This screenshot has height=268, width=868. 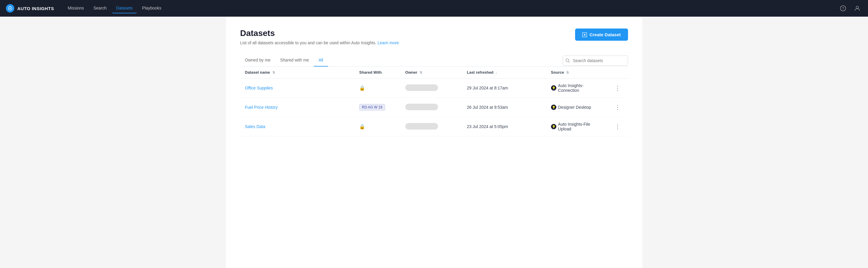 What do you see at coordinates (434, 127) in the screenshot?
I see `table-row: Sales Data 🔒 23 Jul 2024 at 5:05pm 💡 Aut…` at bounding box center [434, 127].